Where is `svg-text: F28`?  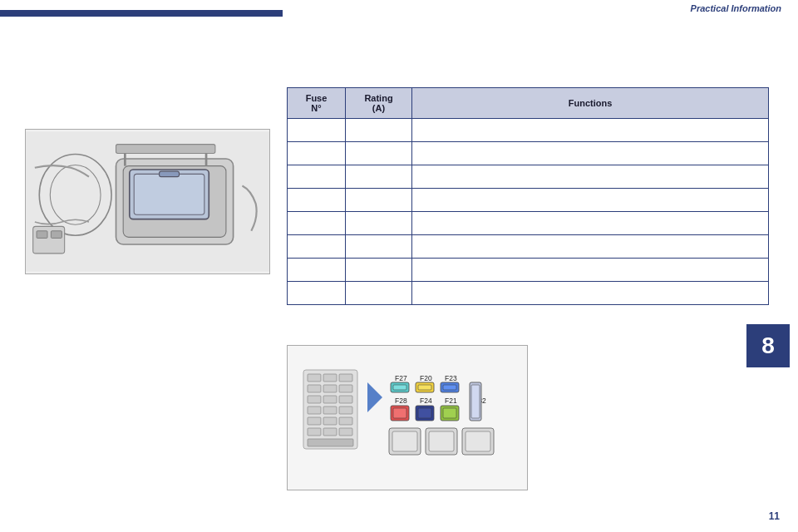 svg-text: F28 is located at coordinates (401, 401).